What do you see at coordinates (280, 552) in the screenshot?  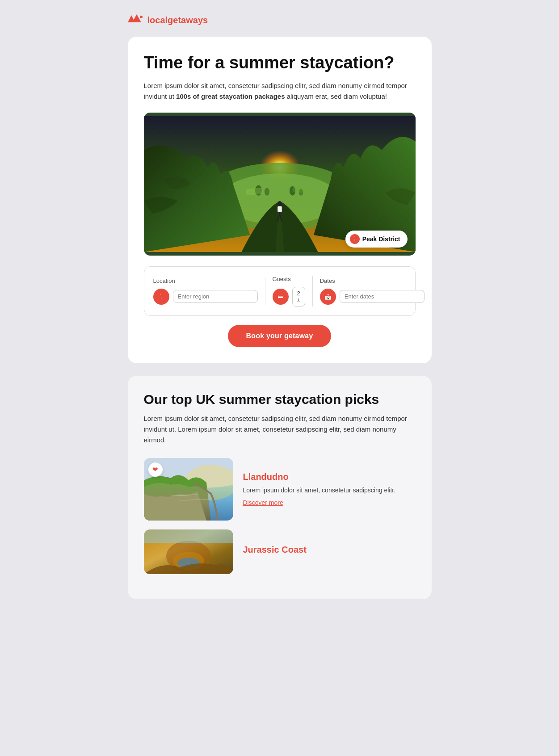 I see `destination-card-jurassic: Jurassic Coast` at bounding box center [280, 552].